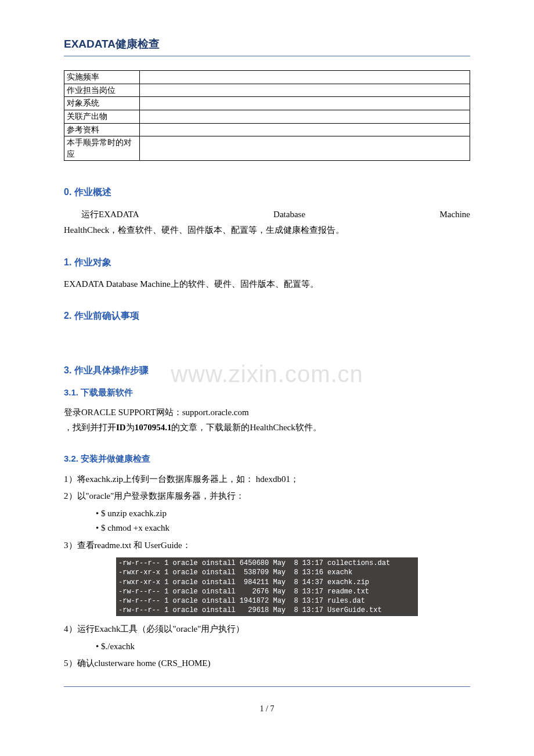 The width and height of the screenshot is (534, 756). Describe the element at coordinates (267, 231) in the screenshot. I see `text: HealthCheck，检查软件、硬件、固件版本、配置等，生成健康检查报告。` at that location.